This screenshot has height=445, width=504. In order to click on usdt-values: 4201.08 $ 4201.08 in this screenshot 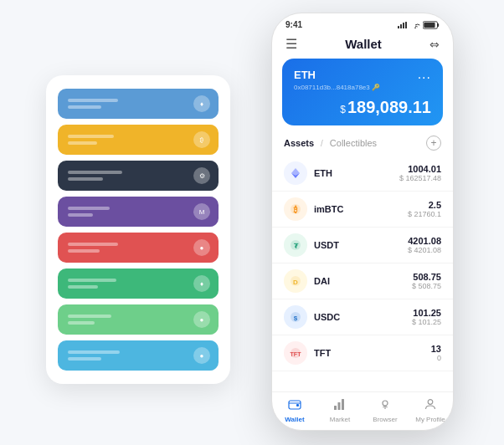, I will do `click(424, 245)`.